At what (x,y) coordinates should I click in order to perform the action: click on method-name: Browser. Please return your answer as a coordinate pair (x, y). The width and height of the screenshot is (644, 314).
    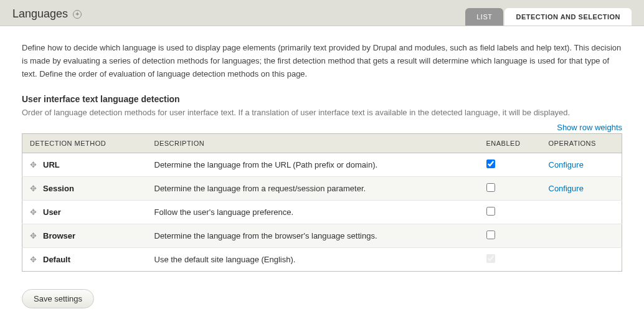
    Looking at the image, I should click on (59, 236).